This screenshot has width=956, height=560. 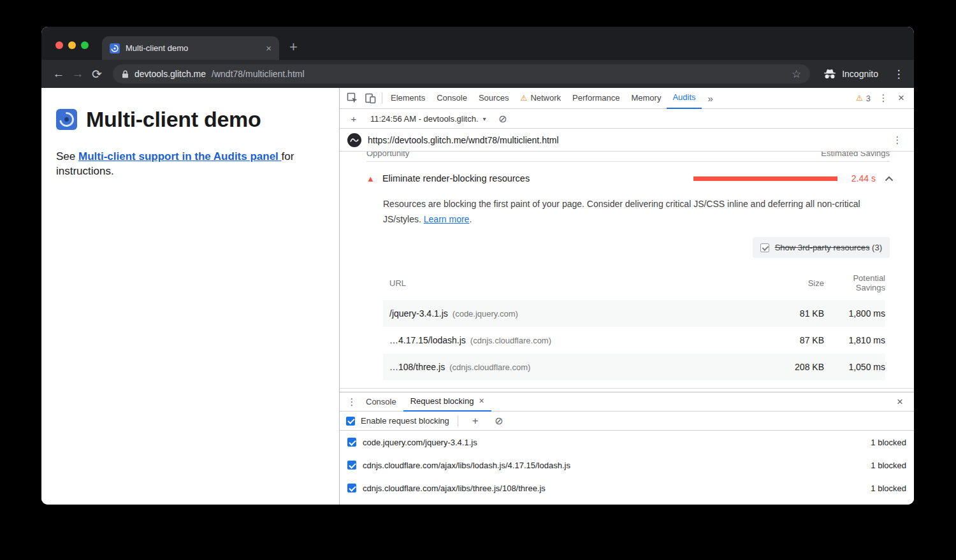 What do you see at coordinates (191, 164) in the screenshot?
I see `page-paragraph: See Multi-client support in the Audits p…` at bounding box center [191, 164].